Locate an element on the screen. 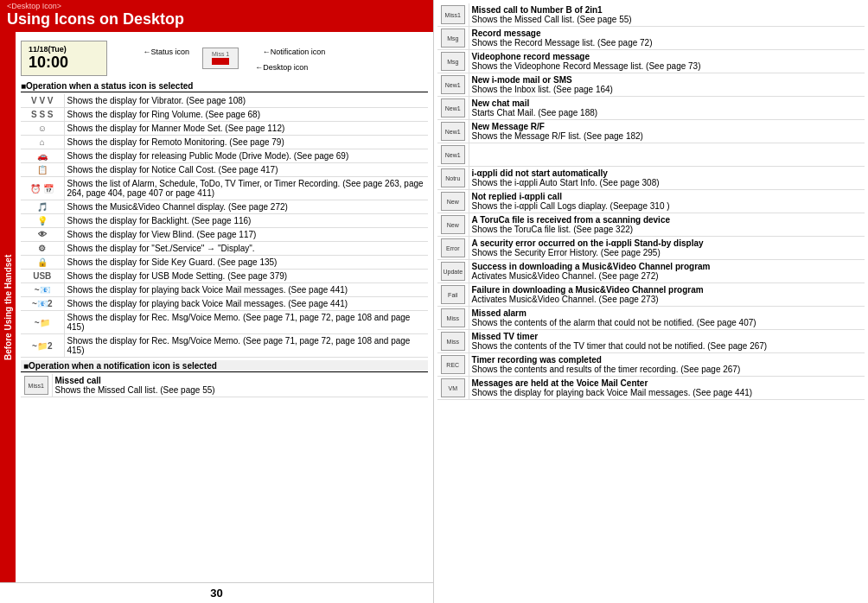 The width and height of the screenshot is (868, 603). right-notif-row: New Not replied i-αppli call Shows the i… is located at coordinates (651, 202).